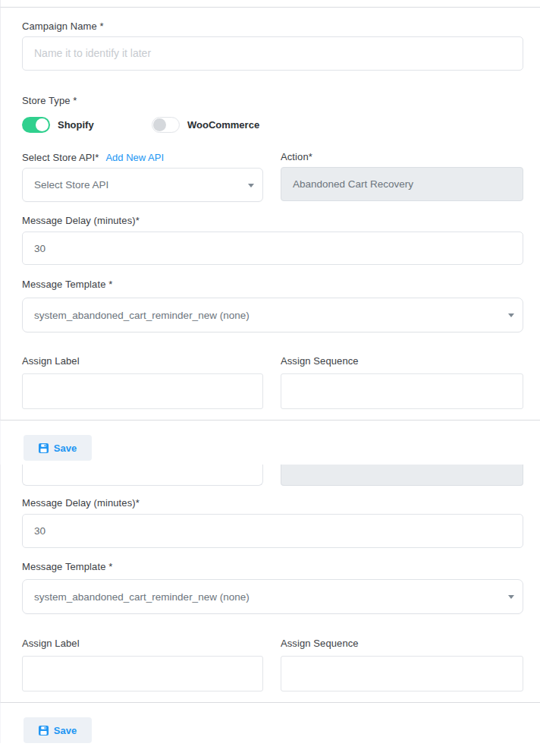  I want to click on campaign-name-input, so click(273, 53).